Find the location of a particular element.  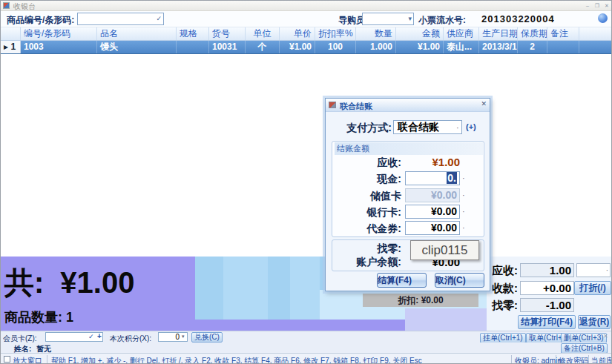

cash-value: 0. is located at coordinates (452, 178).